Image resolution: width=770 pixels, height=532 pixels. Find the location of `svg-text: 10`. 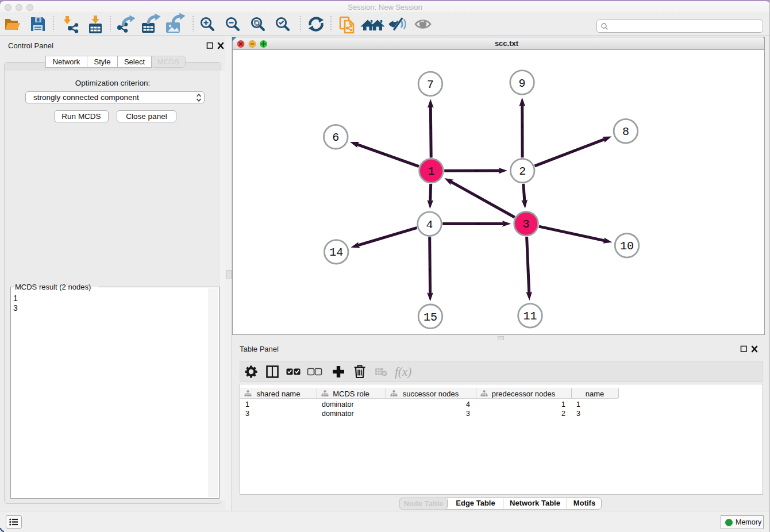

svg-text: 10 is located at coordinates (627, 246).